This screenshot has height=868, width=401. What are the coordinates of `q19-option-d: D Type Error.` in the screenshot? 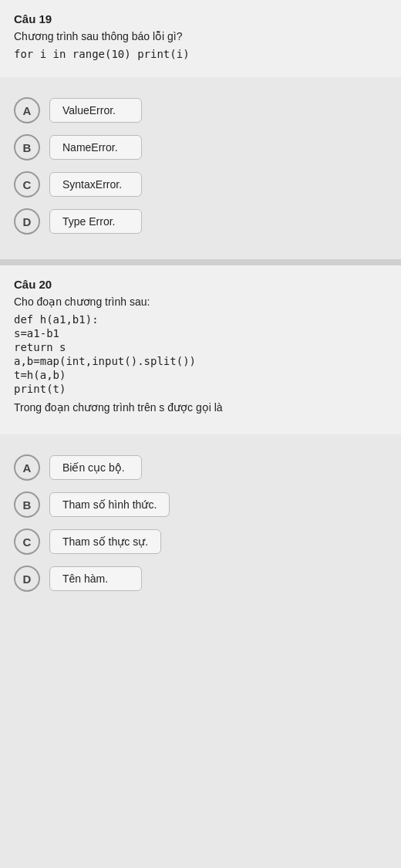 It's located at (200, 221).